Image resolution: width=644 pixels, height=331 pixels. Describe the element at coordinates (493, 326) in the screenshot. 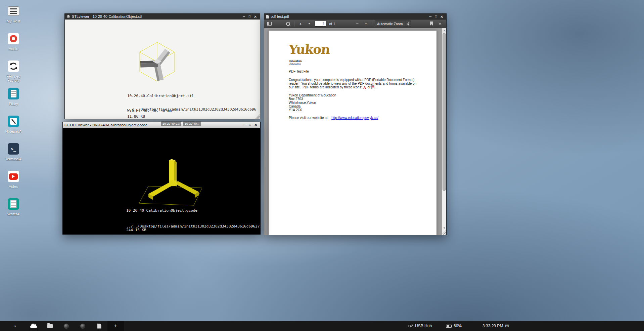

I see `clock: 3:33:29 PM` at that location.